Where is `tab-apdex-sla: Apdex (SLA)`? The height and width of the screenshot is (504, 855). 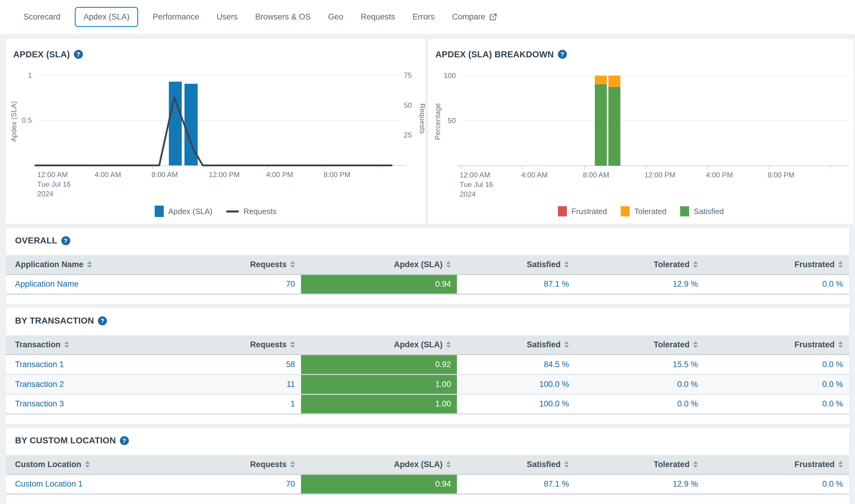
tab-apdex-sla: Apdex (SLA) is located at coordinates (107, 17).